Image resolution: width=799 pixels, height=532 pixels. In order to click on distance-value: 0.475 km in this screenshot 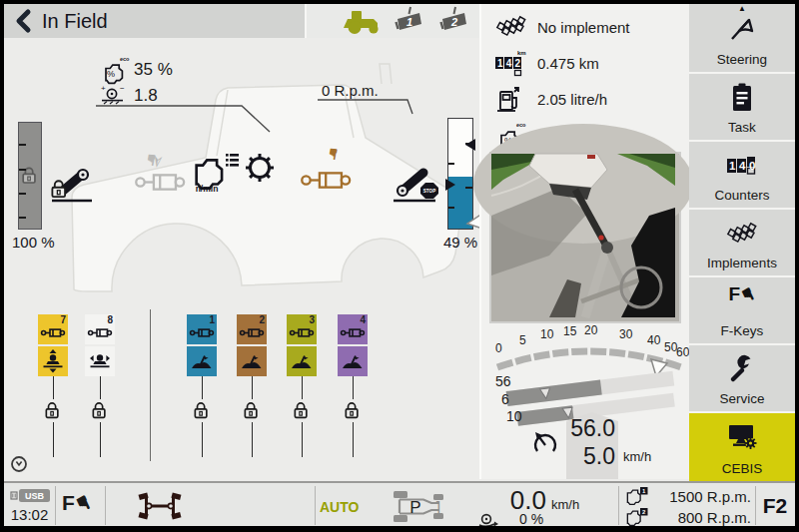, I will do `click(568, 64)`.